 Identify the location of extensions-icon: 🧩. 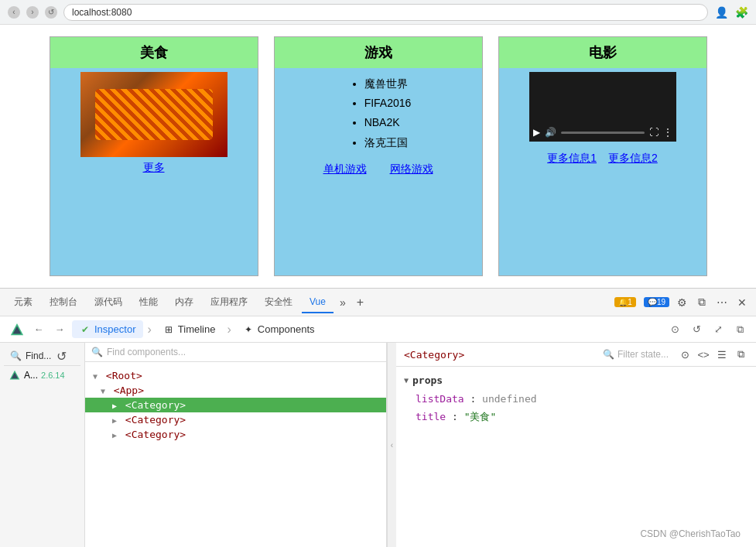
(741, 12).